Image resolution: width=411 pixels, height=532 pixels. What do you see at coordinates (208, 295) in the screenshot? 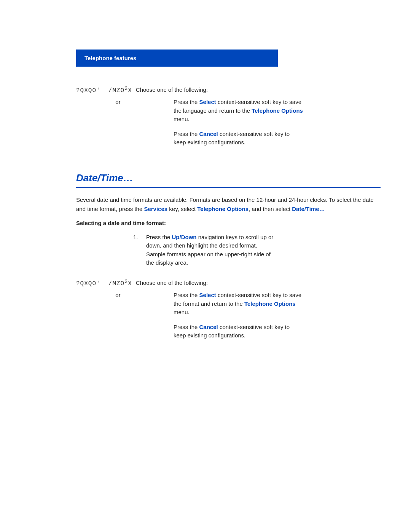
I see `select-label-2: Select` at bounding box center [208, 295].